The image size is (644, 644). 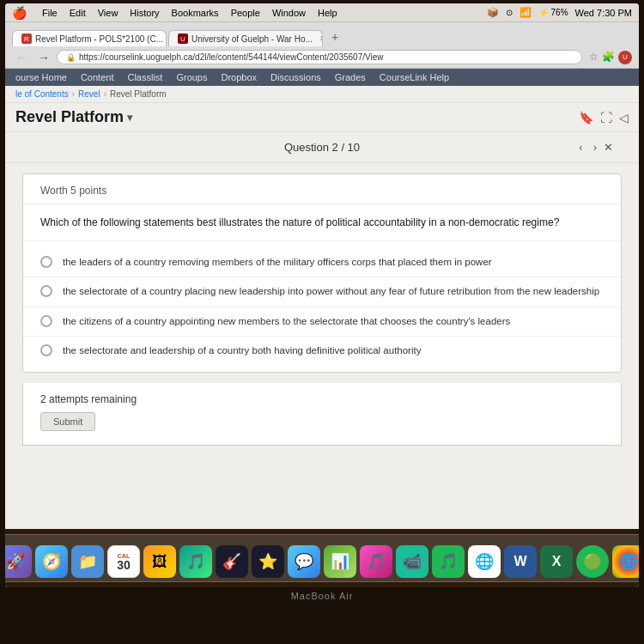 I want to click on extensions-icon: 🧩, so click(x=608, y=58).